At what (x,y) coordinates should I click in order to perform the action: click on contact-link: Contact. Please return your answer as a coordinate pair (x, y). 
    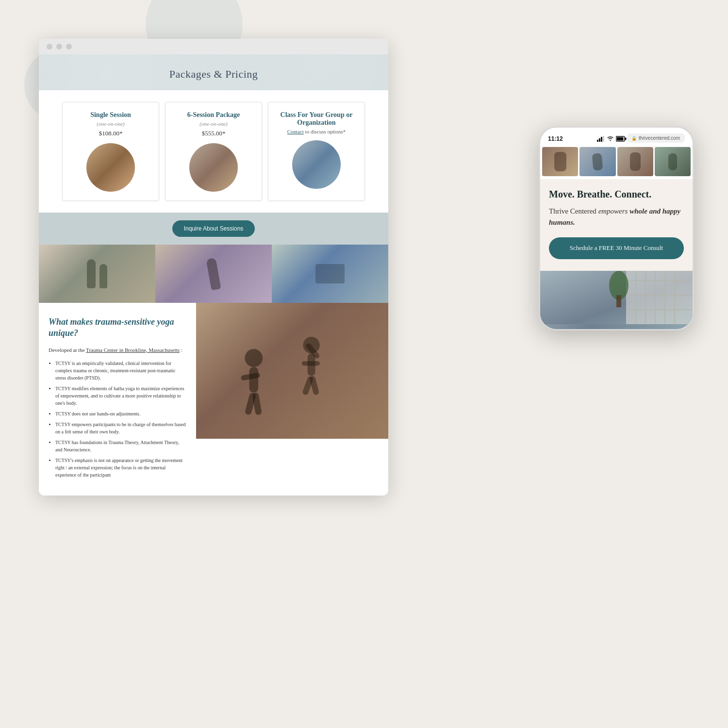
    Looking at the image, I should click on (296, 132).